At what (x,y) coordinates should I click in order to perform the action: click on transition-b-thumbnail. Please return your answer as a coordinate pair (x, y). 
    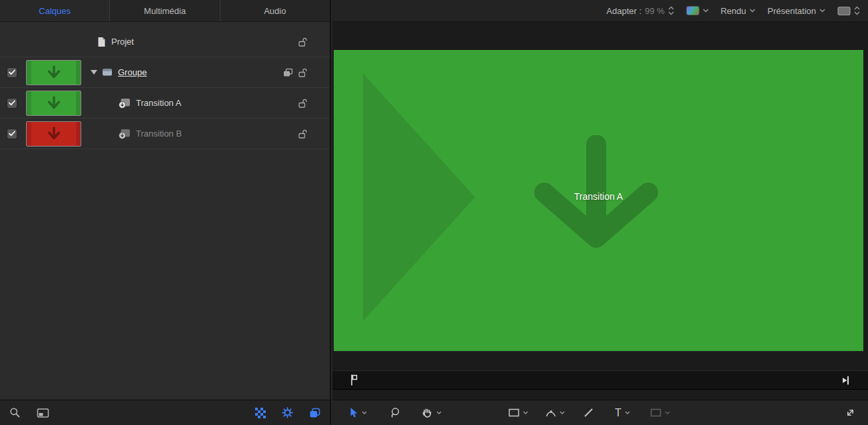
    Looking at the image, I should click on (53, 134).